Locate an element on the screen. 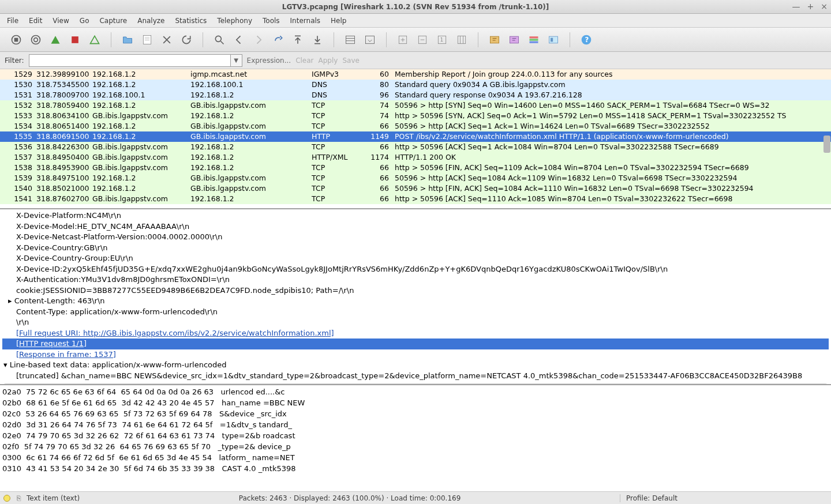 The height and width of the screenshot is (504, 831). detail-line: [truncated] &chan_name=BBC NEWS&device_s… is located at coordinates (415, 376).